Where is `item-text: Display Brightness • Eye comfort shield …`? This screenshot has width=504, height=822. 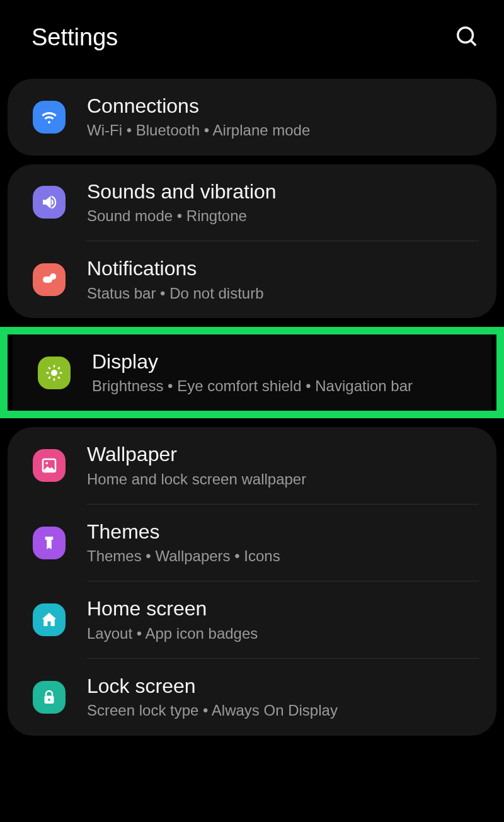
item-text: Display Brightness • Eye comfort shield … is located at coordinates (252, 373).